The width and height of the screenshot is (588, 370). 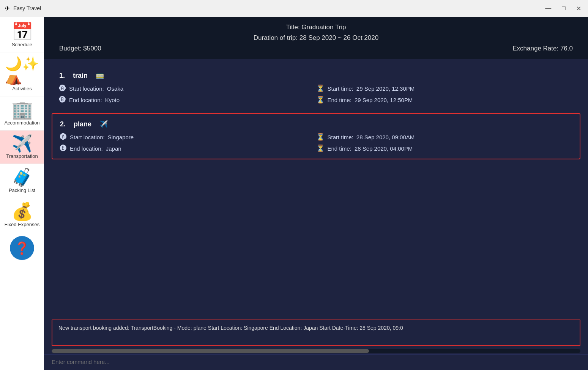 What do you see at coordinates (563, 8) in the screenshot?
I see `title-bar-controls: — □ ✕` at bounding box center [563, 8].